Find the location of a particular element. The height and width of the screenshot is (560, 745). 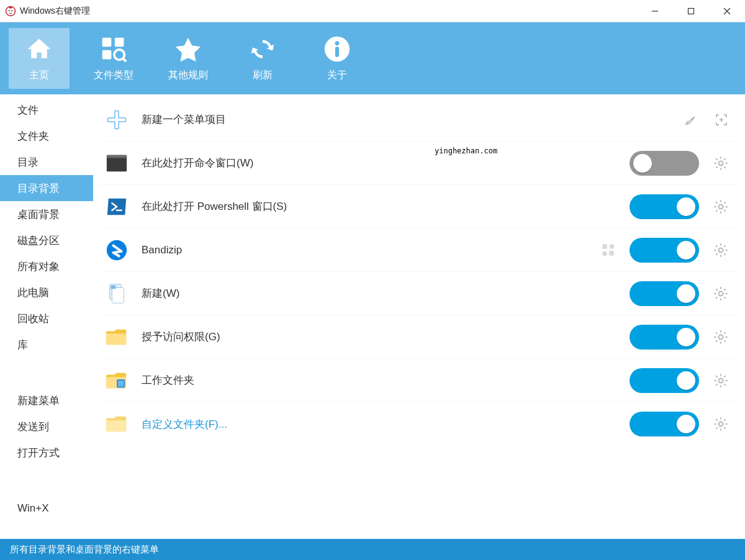

bandizip-icon is located at coordinates (117, 250).